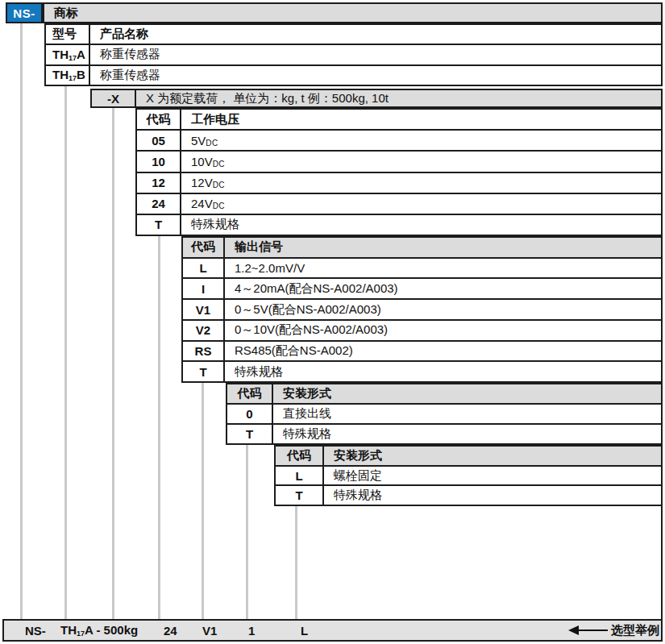 The width and height of the screenshot is (665, 644). Describe the element at coordinates (353, 53) in the screenshot. I see `table-row: TH17A 称重传感器` at that location.